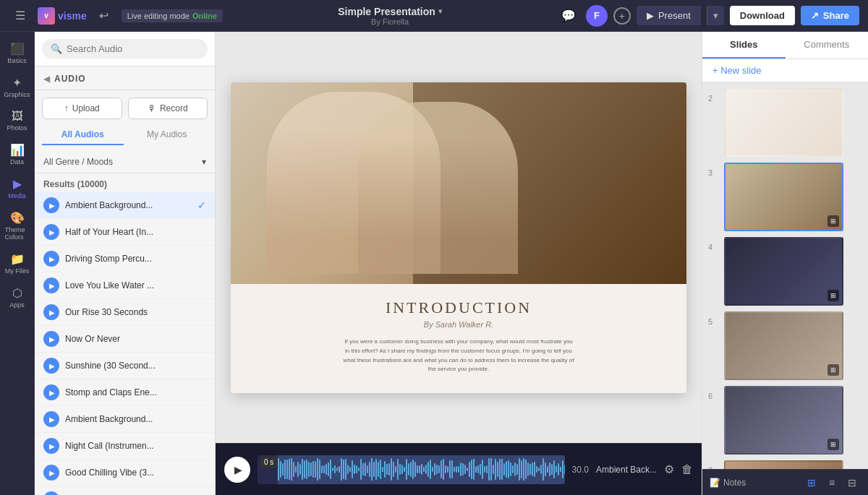 This screenshot has height=495, width=868. What do you see at coordinates (17, 82) in the screenshot?
I see `graphics-icon: ✦` at bounding box center [17, 82].